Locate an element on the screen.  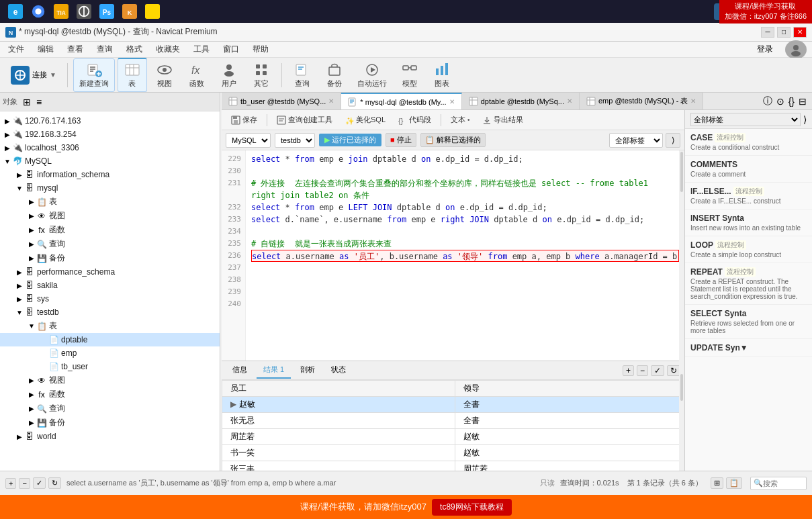
statusbar-check-button: ✓ is located at coordinates (39, 483).